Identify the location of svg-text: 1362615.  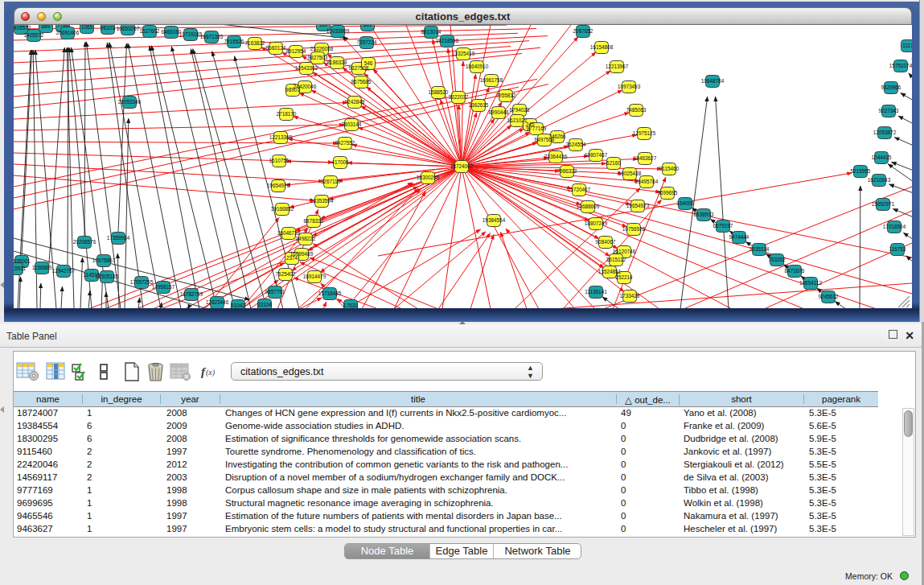
(479, 105).